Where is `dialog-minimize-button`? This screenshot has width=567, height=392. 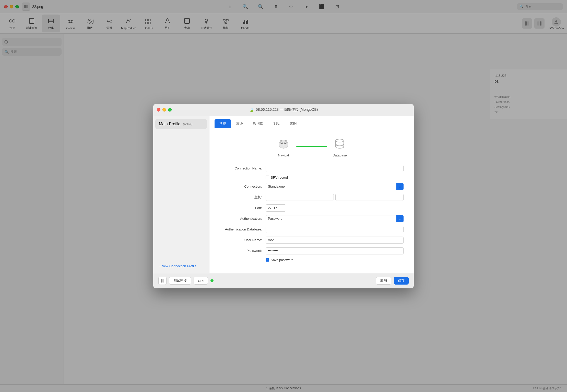
dialog-minimize-button is located at coordinates (164, 110).